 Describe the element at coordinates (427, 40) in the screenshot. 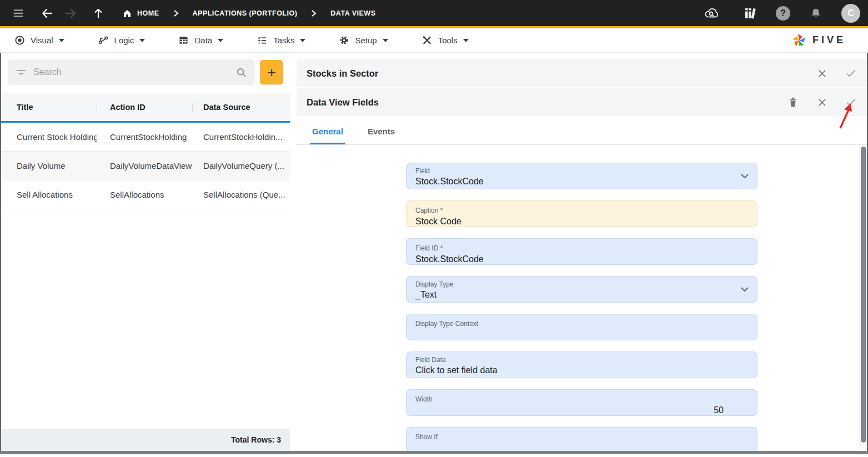

I see `tools-icon` at that location.